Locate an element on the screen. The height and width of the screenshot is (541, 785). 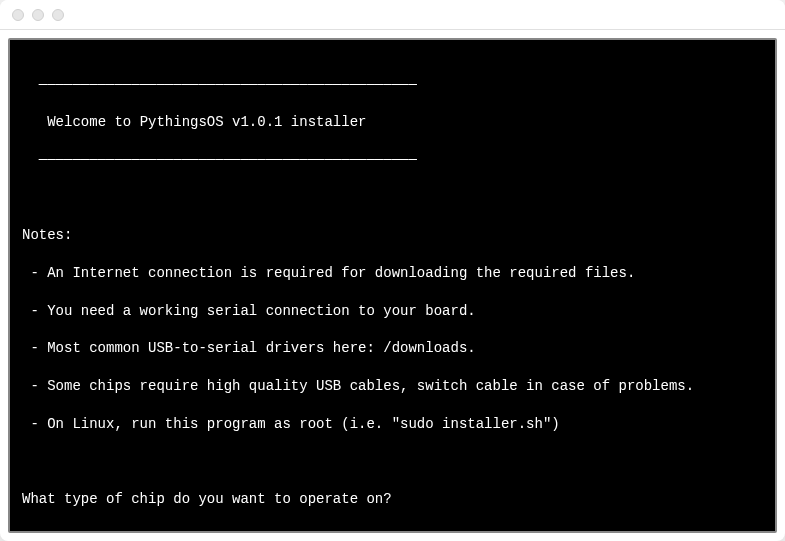
notes-header: Notes: is located at coordinates (392, 236).